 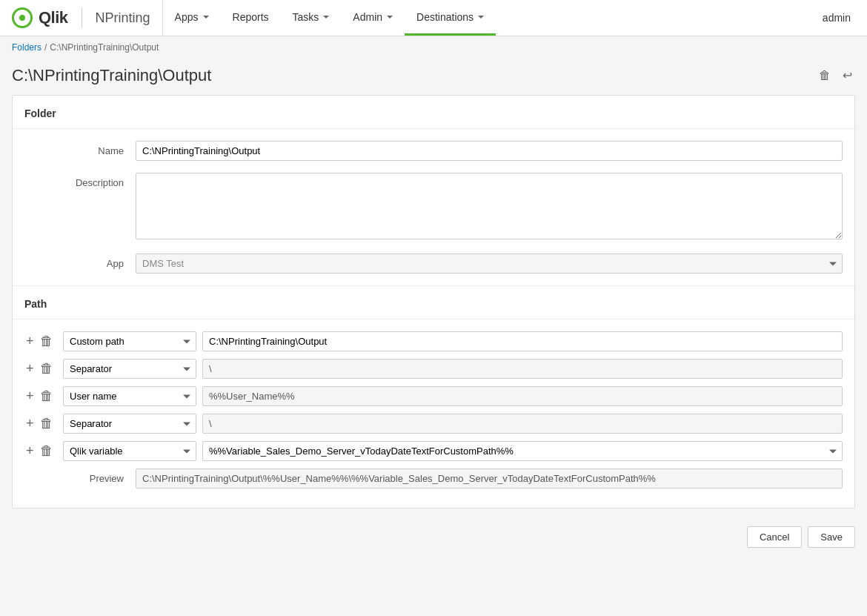 What do you see at coordinates (434, 18) in the screenshot?
I see `navbar: Qlik NPrinting Apps Reports Tasks Admin …` at bounding box center [434, 18].